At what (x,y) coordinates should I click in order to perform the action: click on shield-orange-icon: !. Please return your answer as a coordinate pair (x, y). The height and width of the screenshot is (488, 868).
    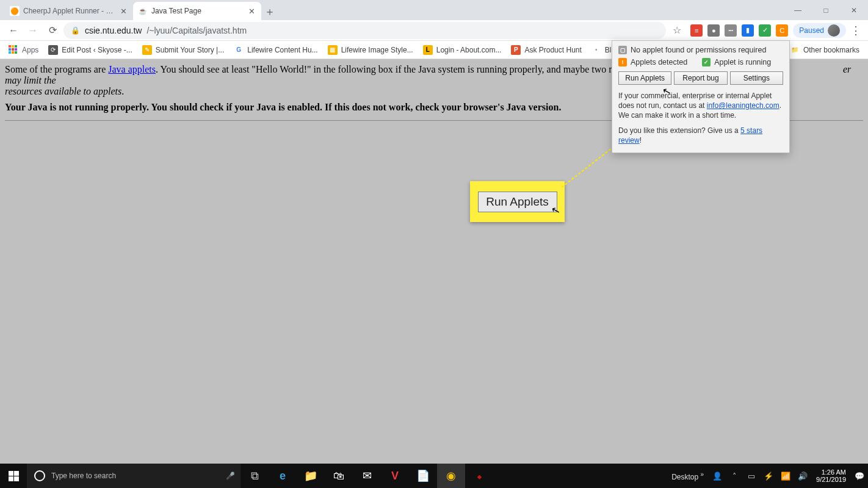
    Looking at the image, I should click on (623, 62).